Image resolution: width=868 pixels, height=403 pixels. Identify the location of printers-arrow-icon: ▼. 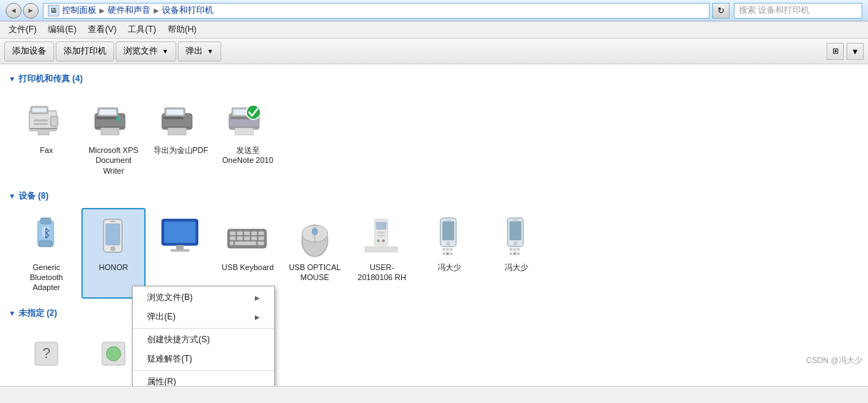
(12, 79).